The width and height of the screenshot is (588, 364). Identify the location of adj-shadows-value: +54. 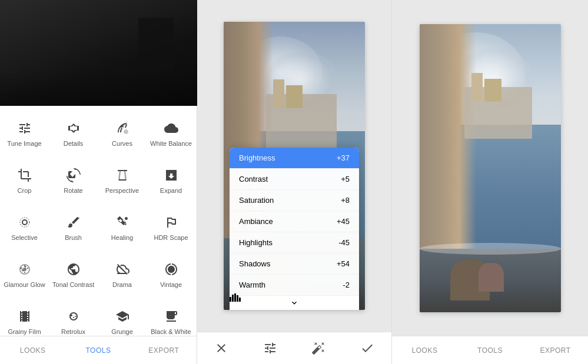
(343, 263).